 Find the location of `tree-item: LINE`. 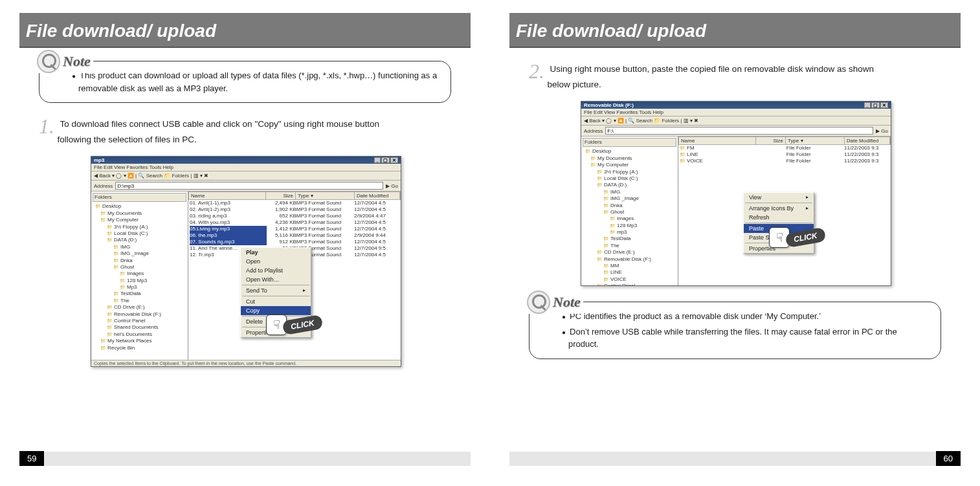

tree-item: LINE is located at coordinates (629, 272).